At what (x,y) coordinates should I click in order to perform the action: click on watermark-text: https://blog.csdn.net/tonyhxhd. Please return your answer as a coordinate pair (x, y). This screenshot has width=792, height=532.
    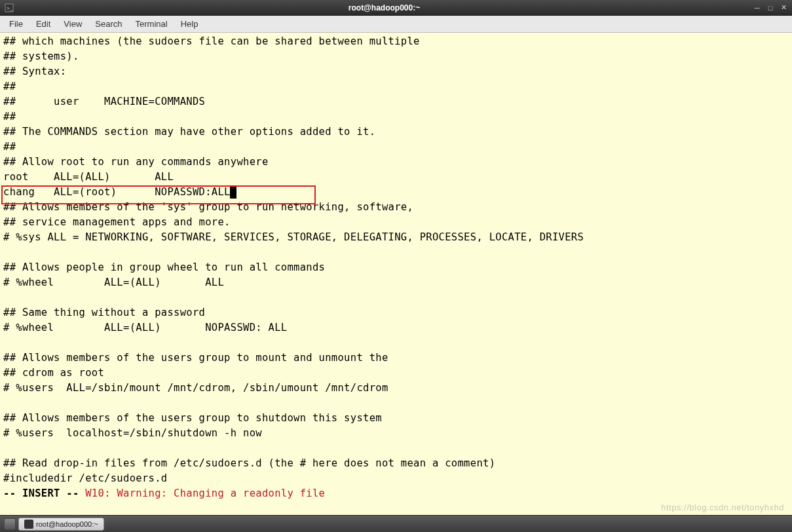
    Looking at the image, I should click on (723, 507).